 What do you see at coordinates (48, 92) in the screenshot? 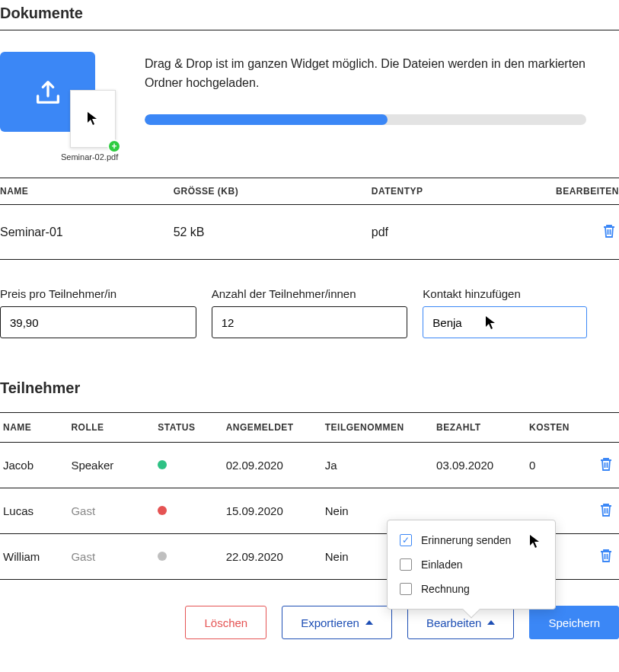
I see `upload-icon` at bounding box center [48, 92].